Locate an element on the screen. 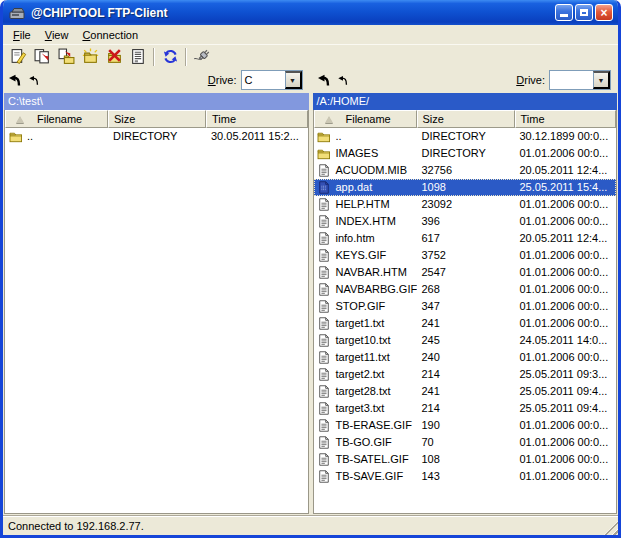 The width and height of the screenshot is (621, 538). table-row: HELP.HTM2309201.01.2006 00:0... is located at coordinates (466, 204).